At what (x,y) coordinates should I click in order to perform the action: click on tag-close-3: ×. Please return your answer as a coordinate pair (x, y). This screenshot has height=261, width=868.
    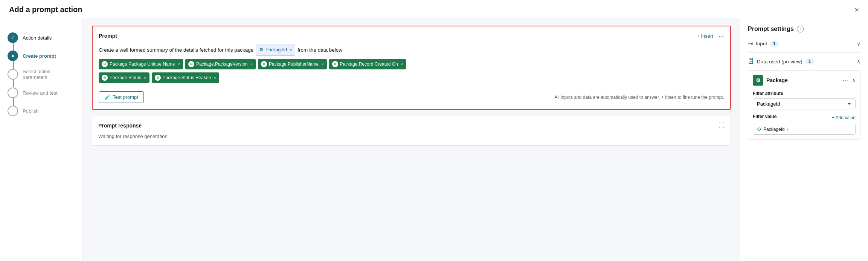
    Looking at the image, I should click on (402, 64).